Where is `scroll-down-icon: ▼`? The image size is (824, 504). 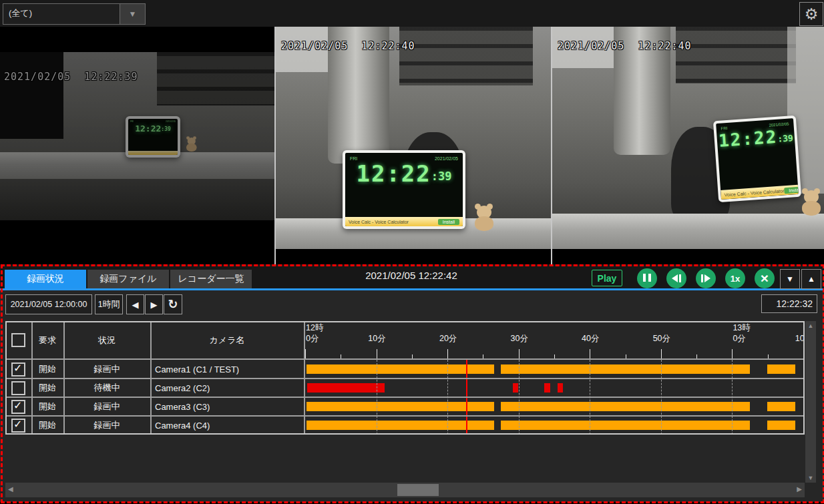 scroll-down-icon: ▼ is located at coordinates (811, 478).